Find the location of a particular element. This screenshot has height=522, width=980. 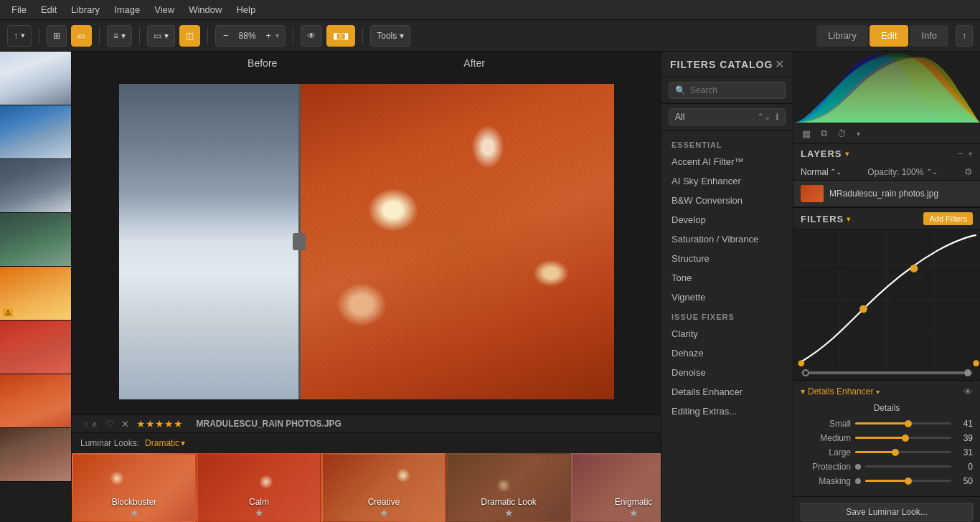

zoom-minus-button: − is located at coordinates (226, 36).